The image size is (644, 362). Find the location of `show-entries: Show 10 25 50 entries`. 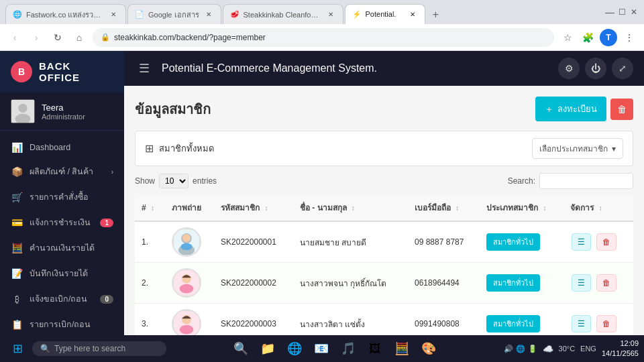

show-entries: Show 10 25 50 entries is located at coordinates (176, 181).